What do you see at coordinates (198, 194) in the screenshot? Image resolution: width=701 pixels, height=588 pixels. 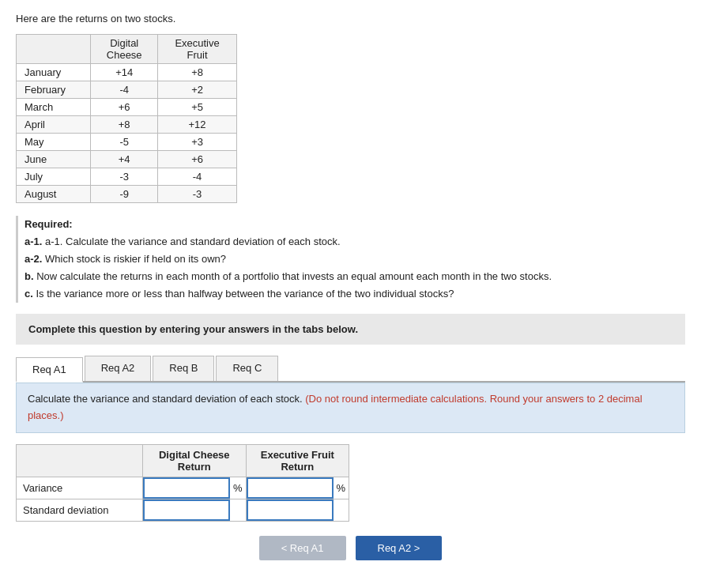 I see `executive-cell: -3` at bounding box center [198, 194].